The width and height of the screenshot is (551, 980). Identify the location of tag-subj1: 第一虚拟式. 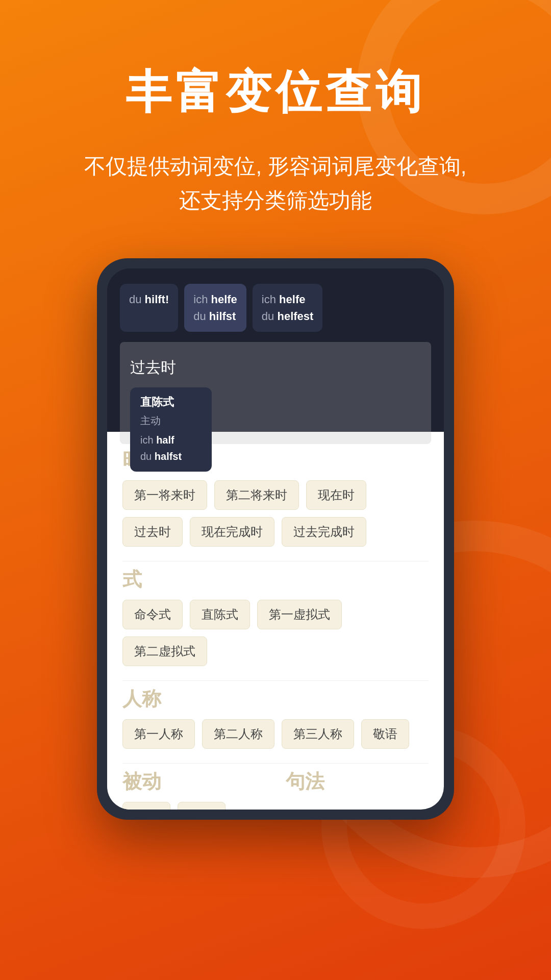
(299, 615).